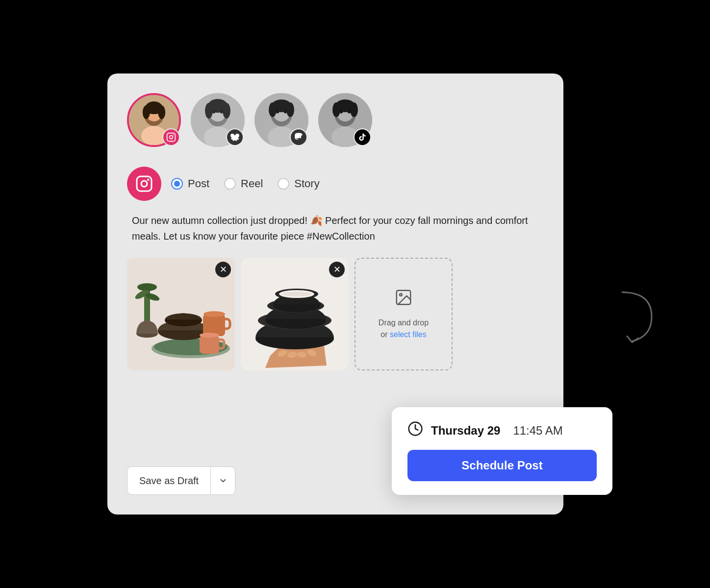  What do you see at coordinates (415, 430) in the screenshot?
I see `clock-icon` at bounding box center [415, 430].